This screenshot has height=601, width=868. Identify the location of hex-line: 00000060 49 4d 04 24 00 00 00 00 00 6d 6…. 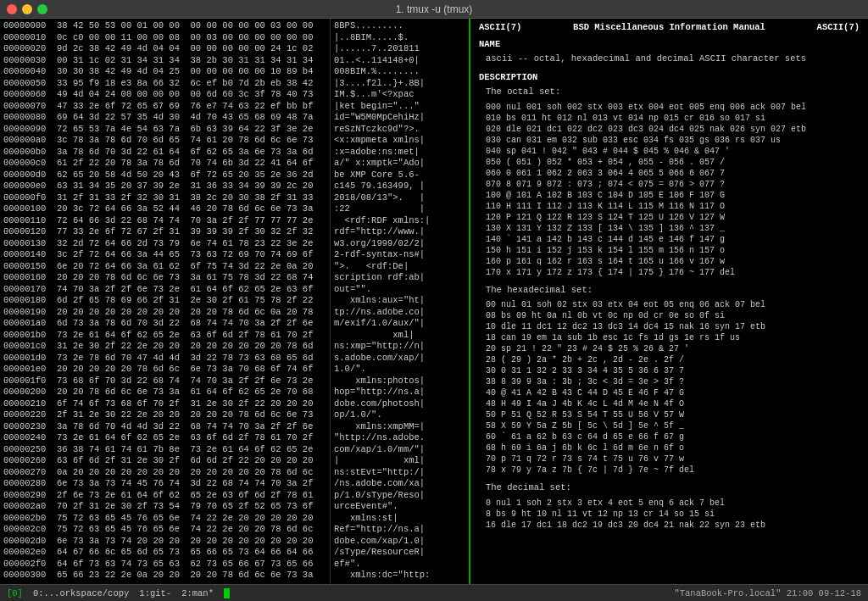
(164, 95).